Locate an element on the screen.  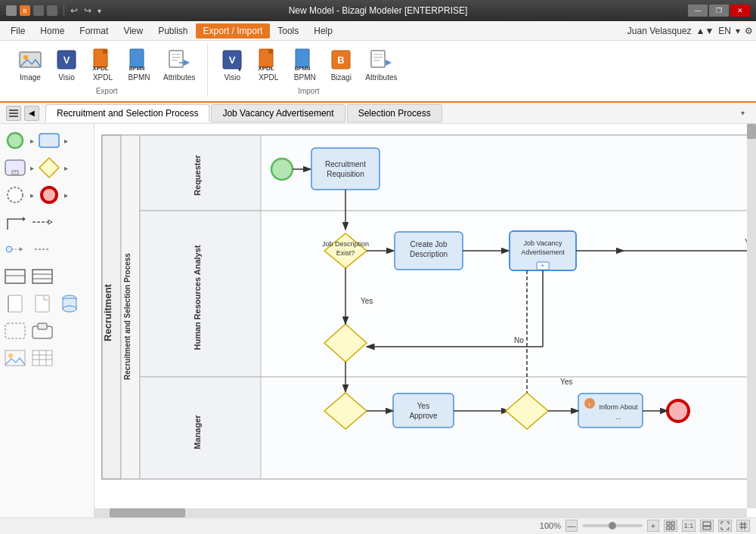
svg-text: Yes is located at coordinates (423, 406).